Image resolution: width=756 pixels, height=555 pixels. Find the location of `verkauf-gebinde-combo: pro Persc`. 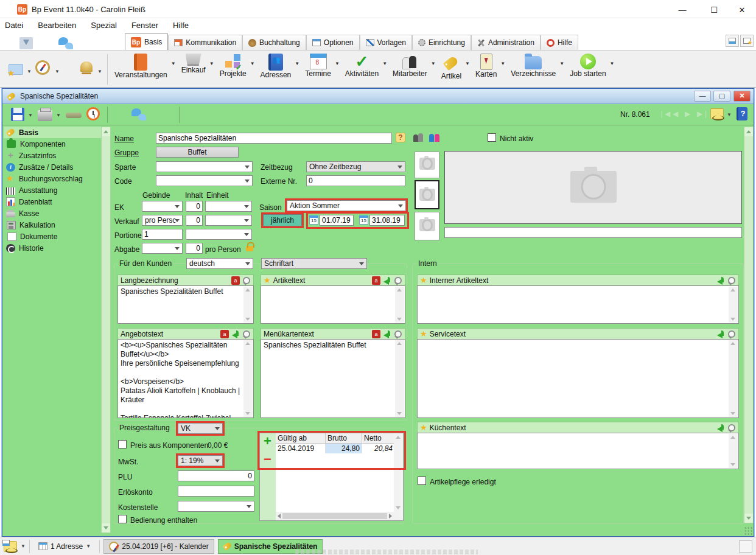

verkauf-gebinde-combo: pro Persc is located at coordinates (162, 220).